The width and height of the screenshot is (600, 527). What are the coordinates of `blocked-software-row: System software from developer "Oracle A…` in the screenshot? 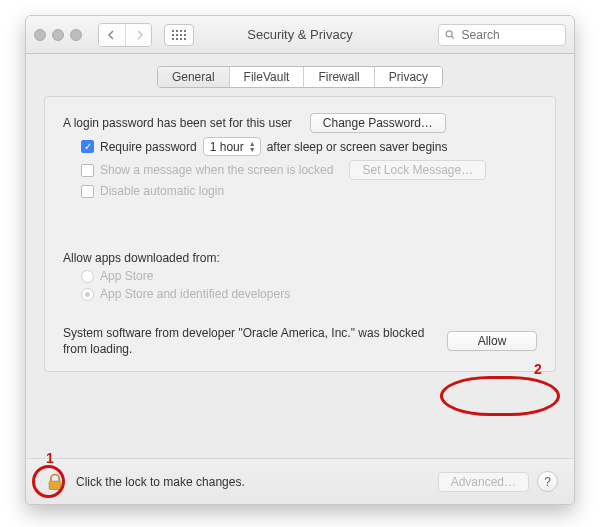 It's located at (300, 341).